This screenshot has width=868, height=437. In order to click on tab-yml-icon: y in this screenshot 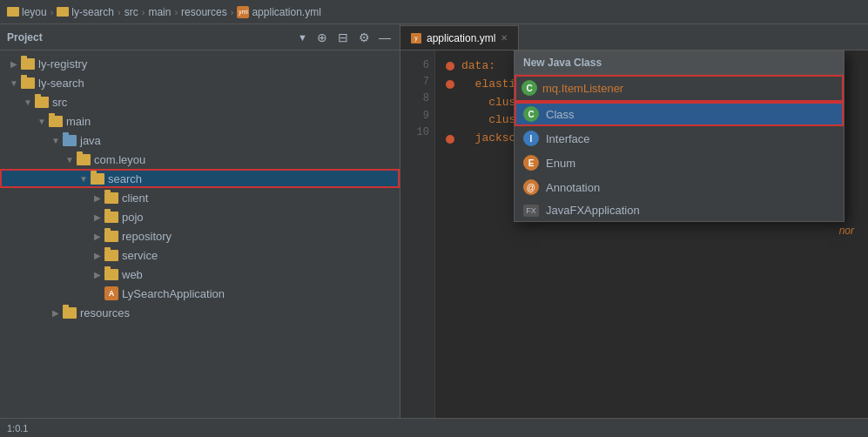, I will do `click(416, 38)`.